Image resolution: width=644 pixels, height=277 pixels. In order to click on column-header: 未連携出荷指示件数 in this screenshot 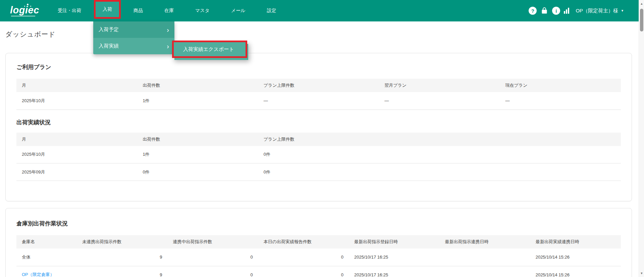, I will do `click(122, 242)`.